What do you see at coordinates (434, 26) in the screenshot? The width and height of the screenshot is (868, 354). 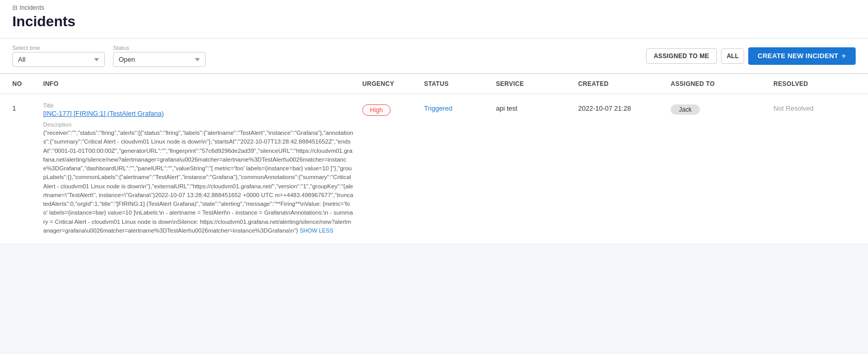 I see `page-title: Incidents` at bounding box center [434, 26].